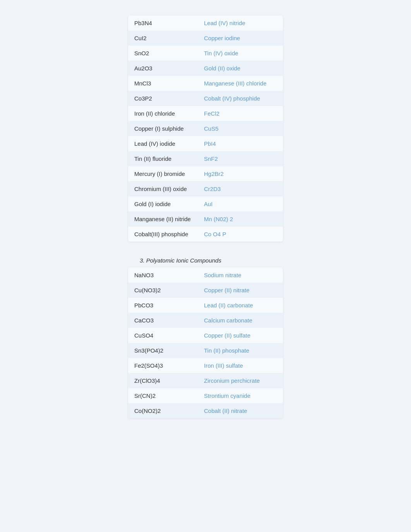 The image size is (411, 532). Describe the element at coordinates (240, 275) in the screenshot. I see `name-cell: Sodium nitrate` at that location.